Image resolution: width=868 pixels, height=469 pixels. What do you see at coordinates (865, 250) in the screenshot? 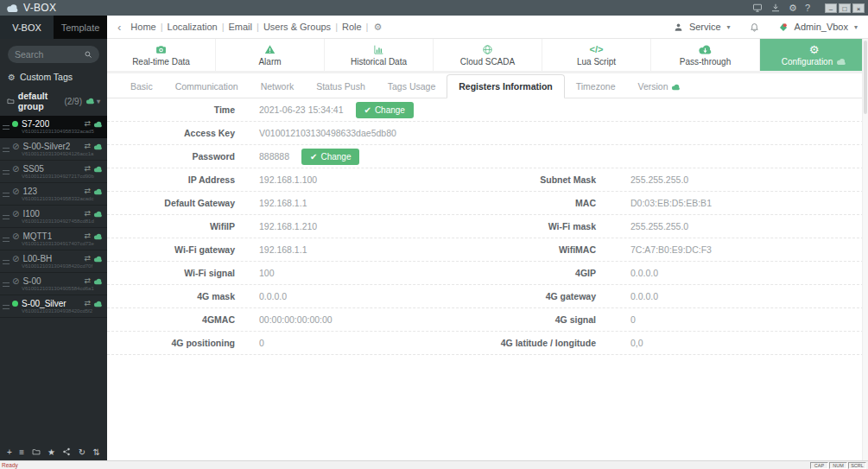
I see `scrollbar` at bounding box center [865, 250].